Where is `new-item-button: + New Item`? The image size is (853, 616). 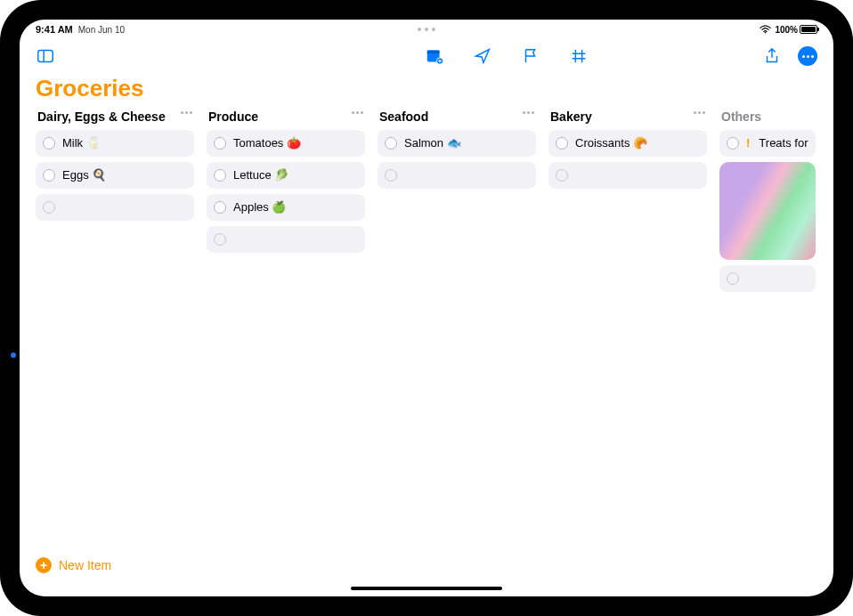 new-item-button: + New Item is located at coordinates (73, 565).